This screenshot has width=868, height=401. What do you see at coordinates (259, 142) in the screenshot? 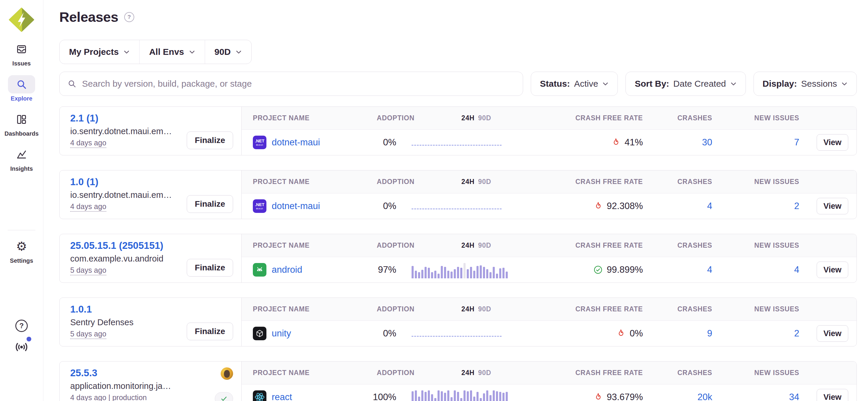
I see `dotnet-maui-icon: .NETMAUI` at bounding box center [259, 142].